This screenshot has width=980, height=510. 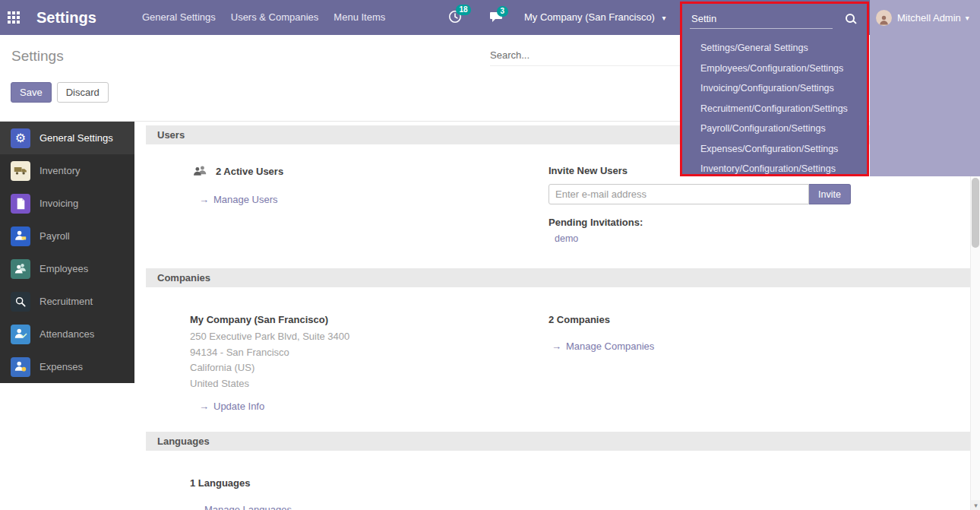 I want to click on manage-languages-link: Manage Languages, so click(x=241, y=507).